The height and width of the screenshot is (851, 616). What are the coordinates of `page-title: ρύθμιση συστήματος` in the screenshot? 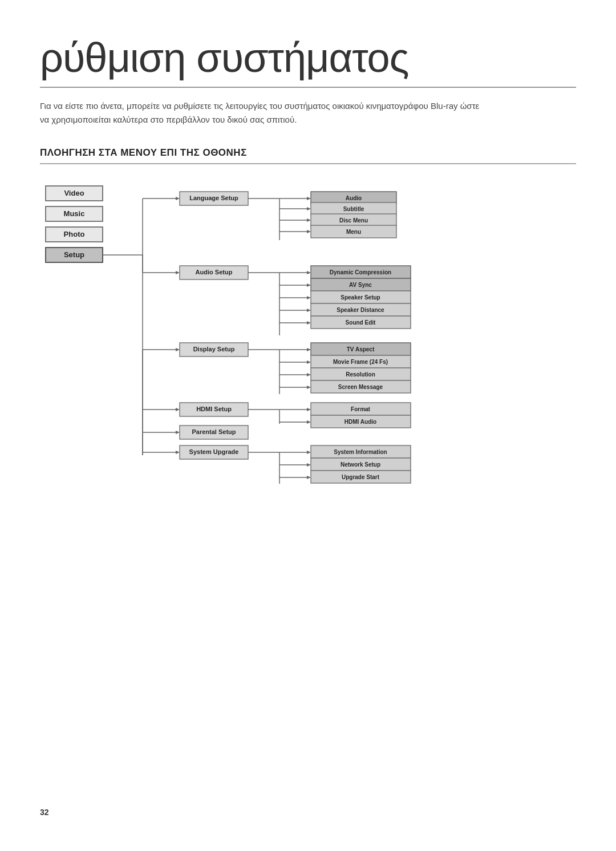 It's located at (308, 61).